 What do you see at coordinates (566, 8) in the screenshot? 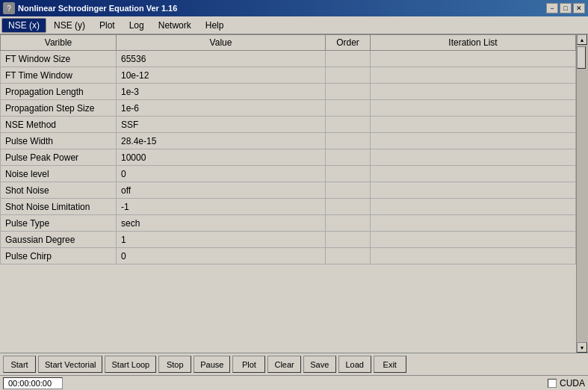
I see `title-bar-controls: − □ ✕` at bounding box center [566, 8].